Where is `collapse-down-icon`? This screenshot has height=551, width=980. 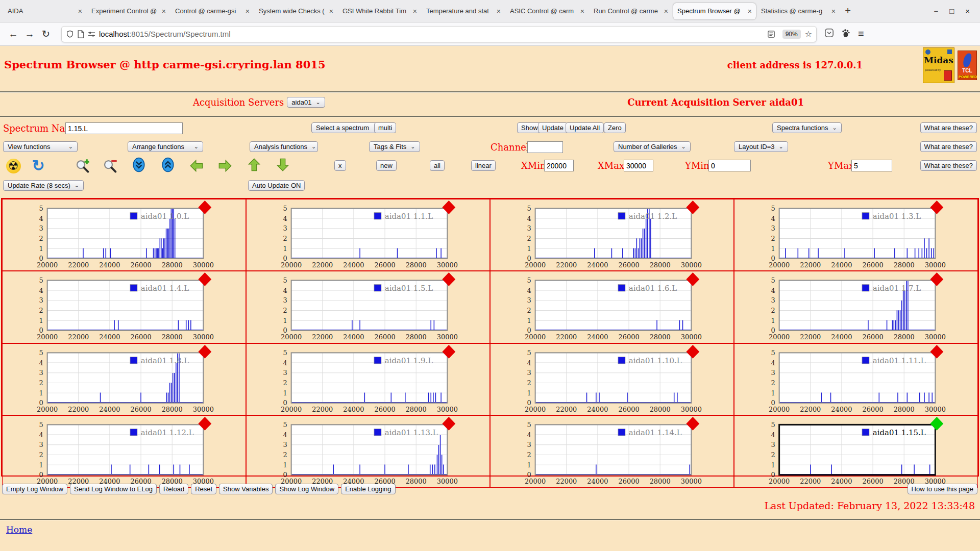
collapse-down-icon is located at coordinates (139, 165).